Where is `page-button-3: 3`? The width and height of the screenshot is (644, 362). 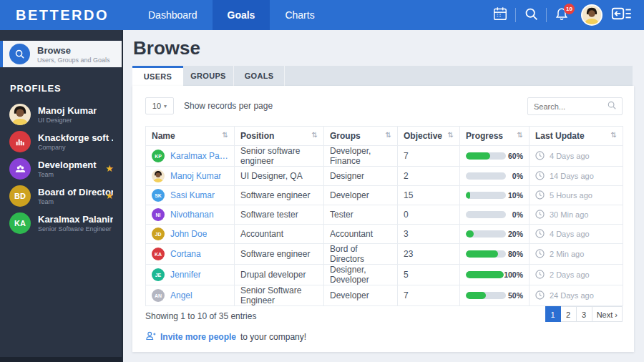
page-button-3: 3 is located at coordinates (585, 314).